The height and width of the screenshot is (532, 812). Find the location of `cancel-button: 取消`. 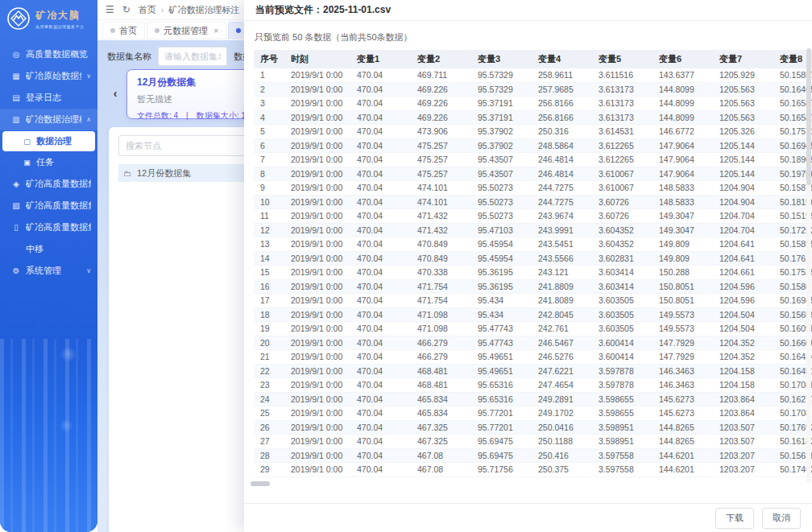

cancel-button: 取消 is located at coordinates (781, 518).